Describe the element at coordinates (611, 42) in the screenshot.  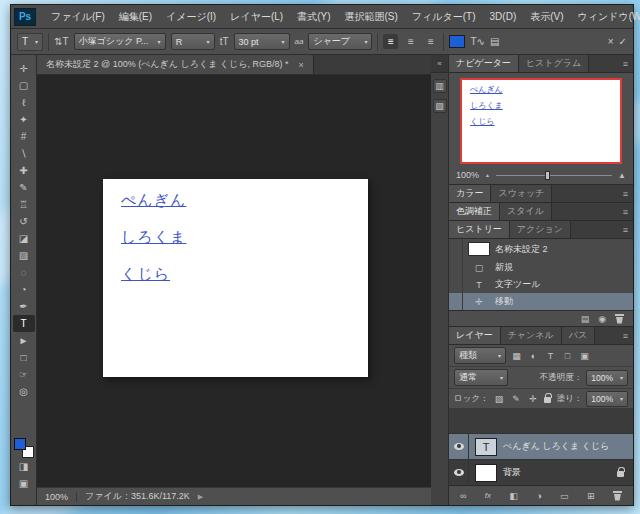
I see `cancel-icon: ×` at that location.